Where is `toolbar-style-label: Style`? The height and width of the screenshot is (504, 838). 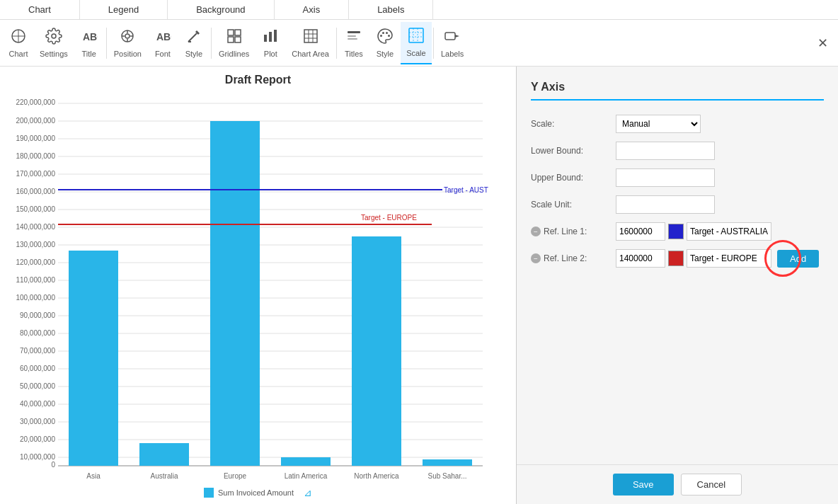 toolbar-style-label: Style is located at coordinates (194, 54).